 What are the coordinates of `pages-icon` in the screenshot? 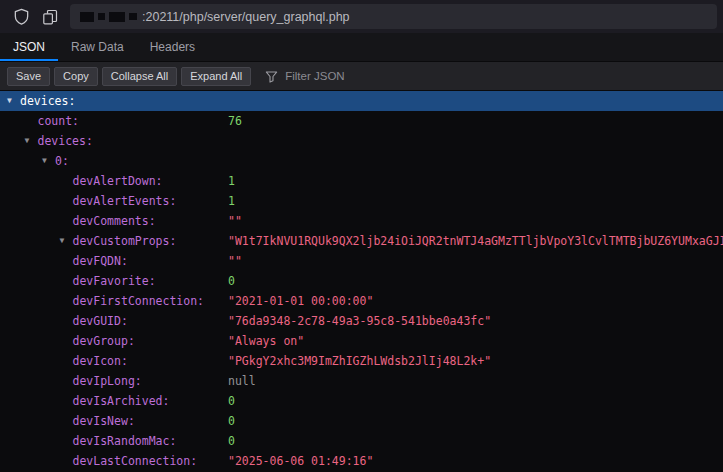 It's located at (50, 17).